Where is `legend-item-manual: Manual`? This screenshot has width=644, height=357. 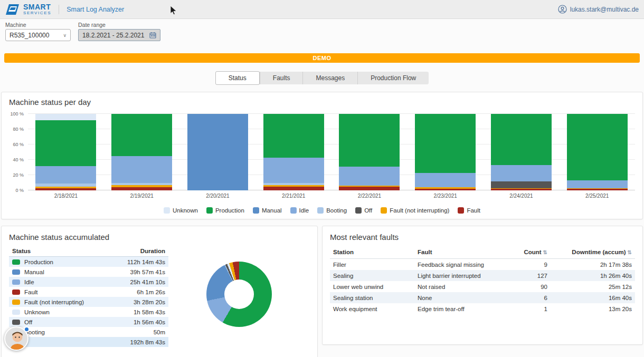 legend-item-manual: Manual is located at coordinates (267, 210).